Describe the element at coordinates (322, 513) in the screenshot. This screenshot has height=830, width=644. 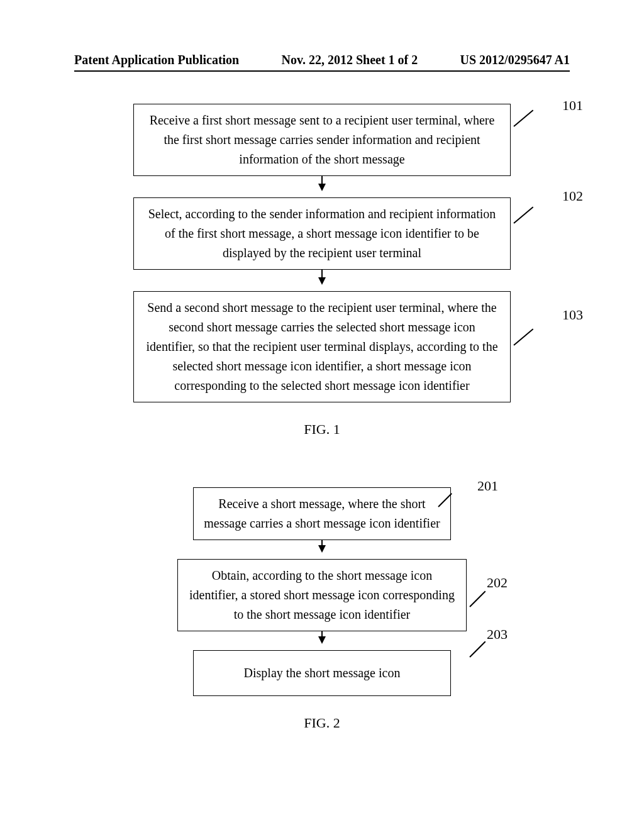
I see `fig2-step-1-text: Receive a short message, where the short…` at that location.